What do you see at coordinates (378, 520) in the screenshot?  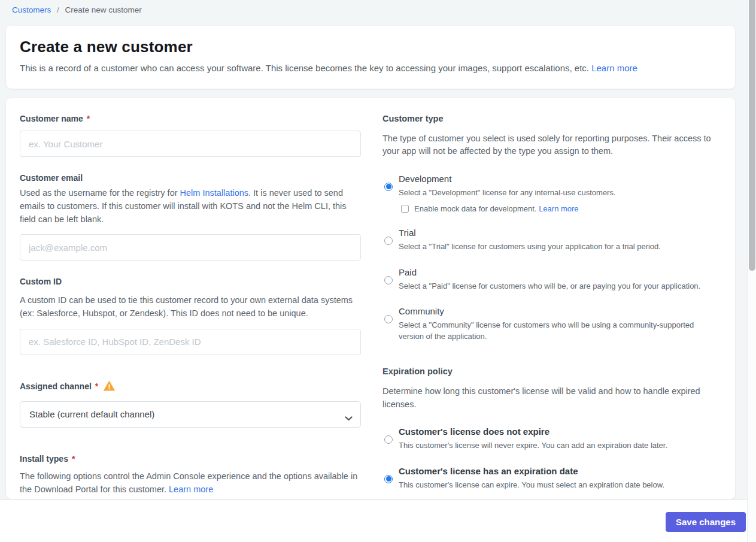 I see `footer-action-bar: Save changes` at bounding box center [378, 520].